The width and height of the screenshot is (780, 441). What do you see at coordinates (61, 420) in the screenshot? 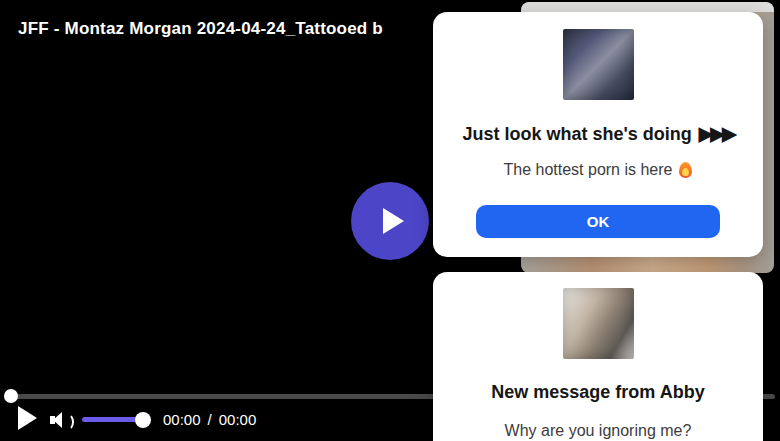
I see `mute-button` at bounding box center [61, 420].